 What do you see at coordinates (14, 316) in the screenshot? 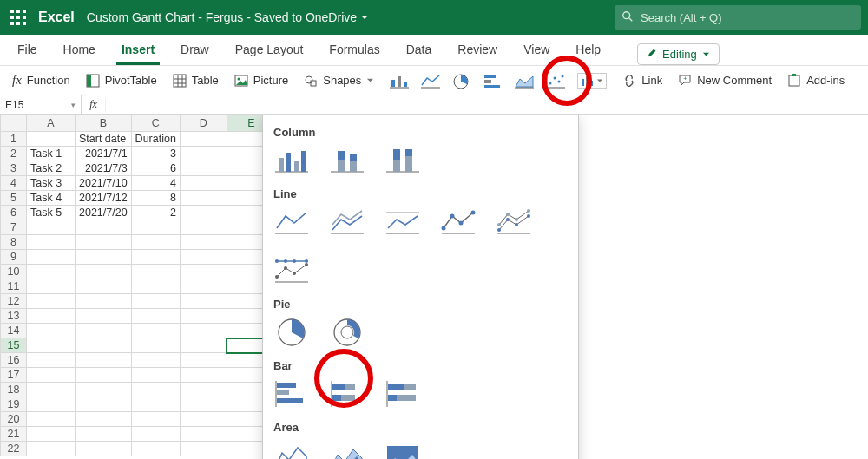
I see `row-header: 13` at bounding box center [14, 316].